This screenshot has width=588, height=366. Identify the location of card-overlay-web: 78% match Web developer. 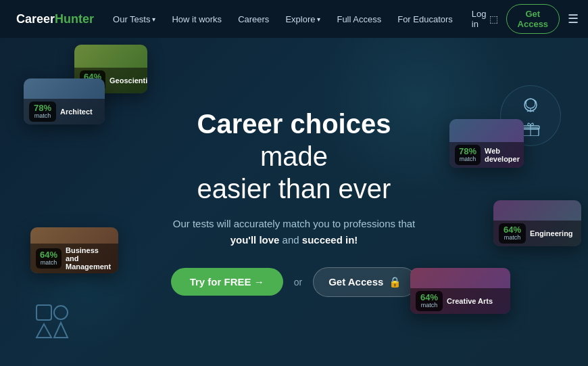
(487, 155).